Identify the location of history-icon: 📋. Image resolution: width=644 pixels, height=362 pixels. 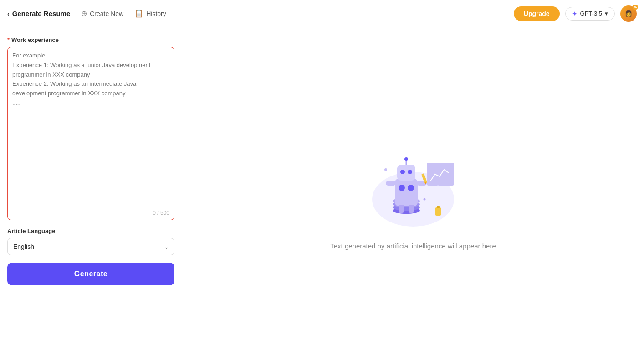
(139, 14).